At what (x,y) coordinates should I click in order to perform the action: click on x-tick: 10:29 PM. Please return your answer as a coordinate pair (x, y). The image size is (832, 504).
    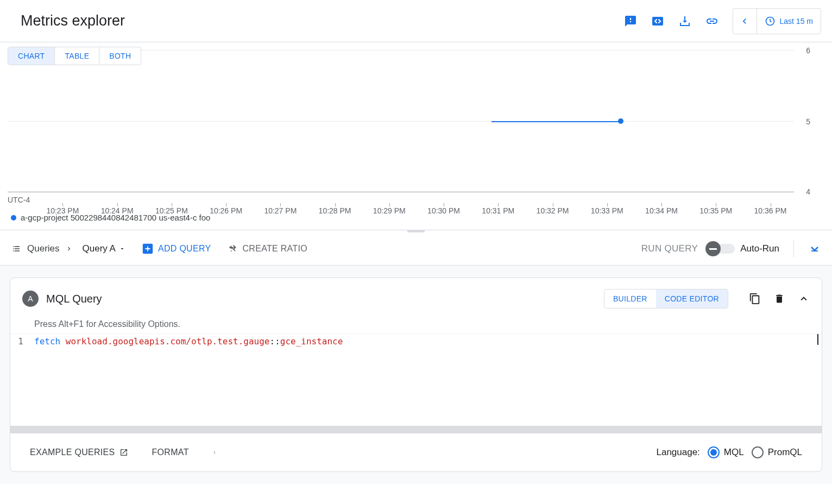
    Looking at the image, I should click on (389, 211).